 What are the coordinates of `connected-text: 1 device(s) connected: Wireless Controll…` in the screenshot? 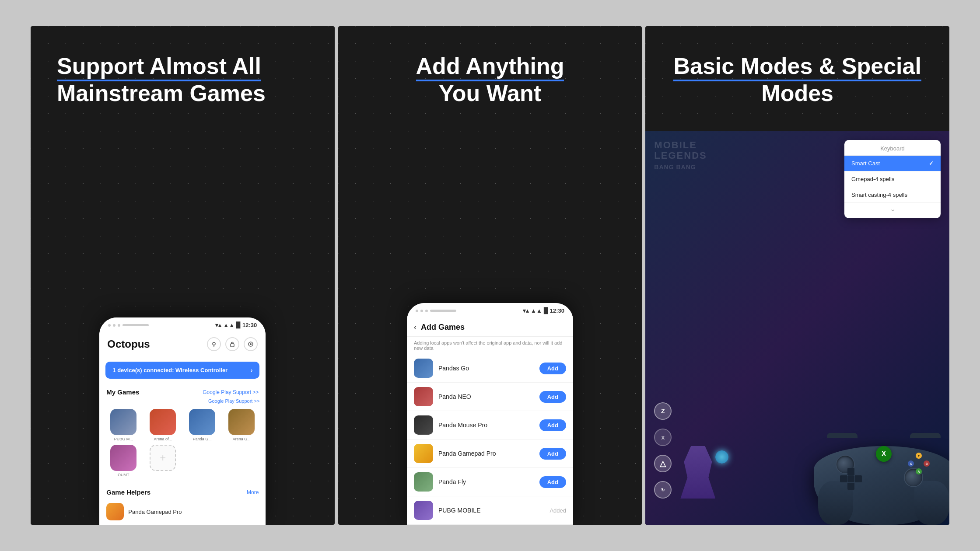 It's located at (170, 370).